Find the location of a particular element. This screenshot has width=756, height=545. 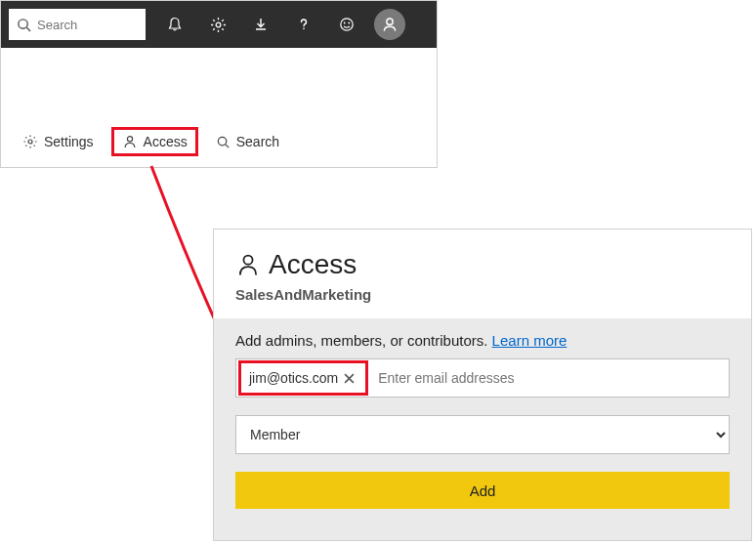

access-subtitle: SalesAndMarketing is located at coordinates (483, 295).